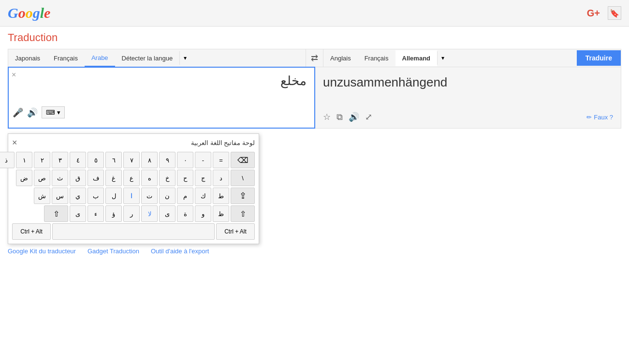 The height and width of the screenshot is (364, 629). What do you see at coordinates (443, 58) in the screenshot?
I see `target-lang-dropdown: ▾` at bounding box center [443, 58].